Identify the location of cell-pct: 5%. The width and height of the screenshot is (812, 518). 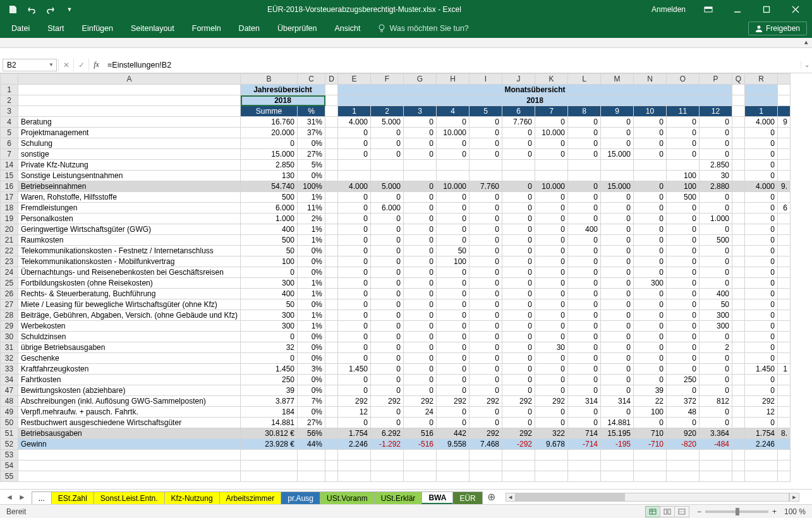
(312, 166).